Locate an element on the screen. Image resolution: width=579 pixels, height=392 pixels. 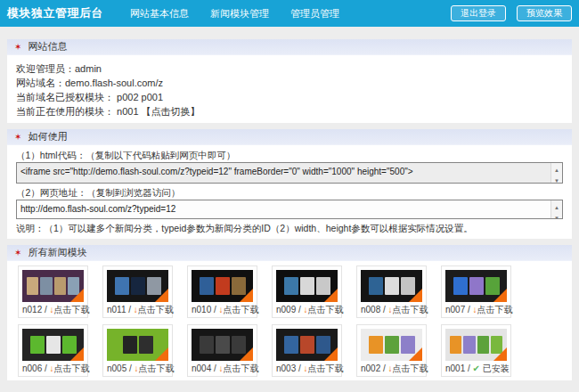
modules-title: 所有新闻模块 is located at coordinates (57, 253).